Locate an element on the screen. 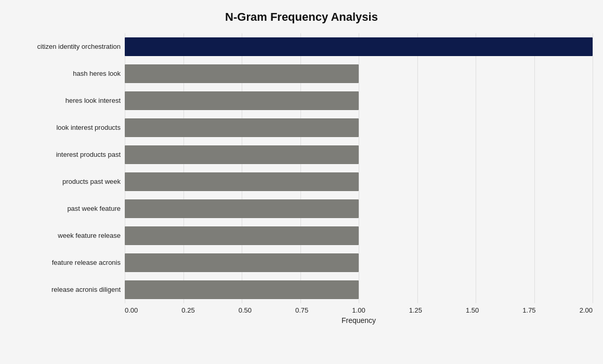 The image size is (603, 364). y-label: products past week is located at coordinates (65, 182).